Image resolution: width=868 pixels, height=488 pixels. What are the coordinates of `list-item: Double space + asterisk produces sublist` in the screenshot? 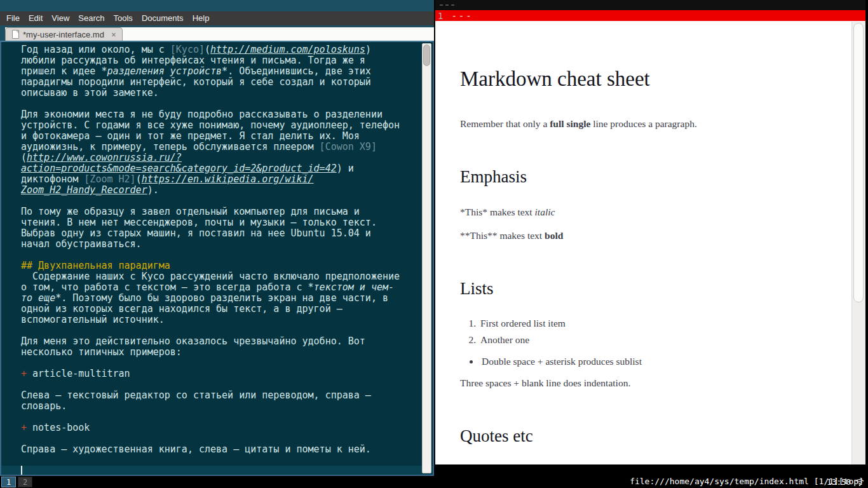 It's located at (653, 362).